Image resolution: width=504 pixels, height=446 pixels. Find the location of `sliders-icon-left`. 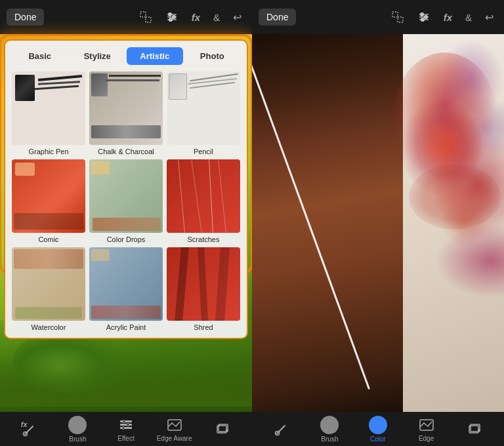

sliders-icon-left is located at coordinates (172, 17).